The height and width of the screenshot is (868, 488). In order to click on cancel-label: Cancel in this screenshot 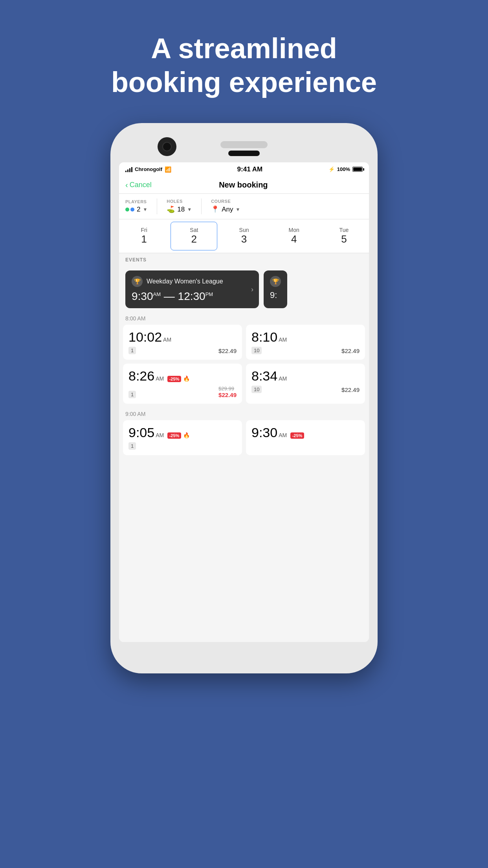, I will do `click(141, 185)`.